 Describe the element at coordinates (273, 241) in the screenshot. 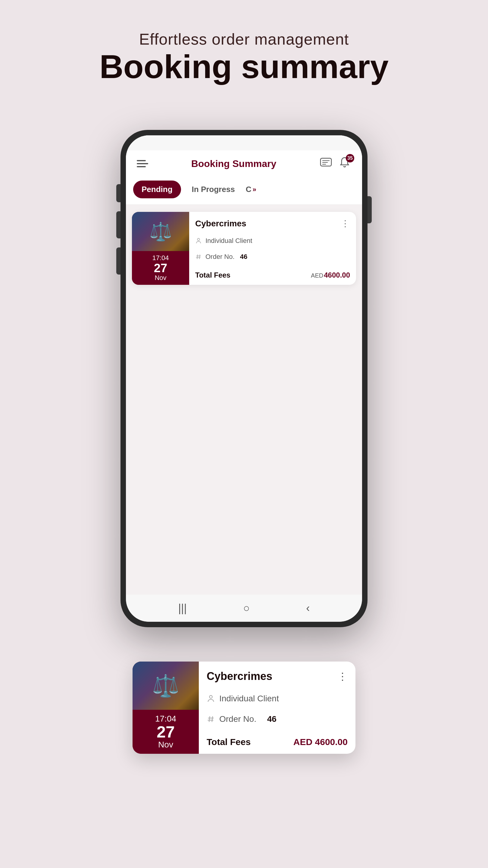

I see `card-client-row: Individual Client` at that location.